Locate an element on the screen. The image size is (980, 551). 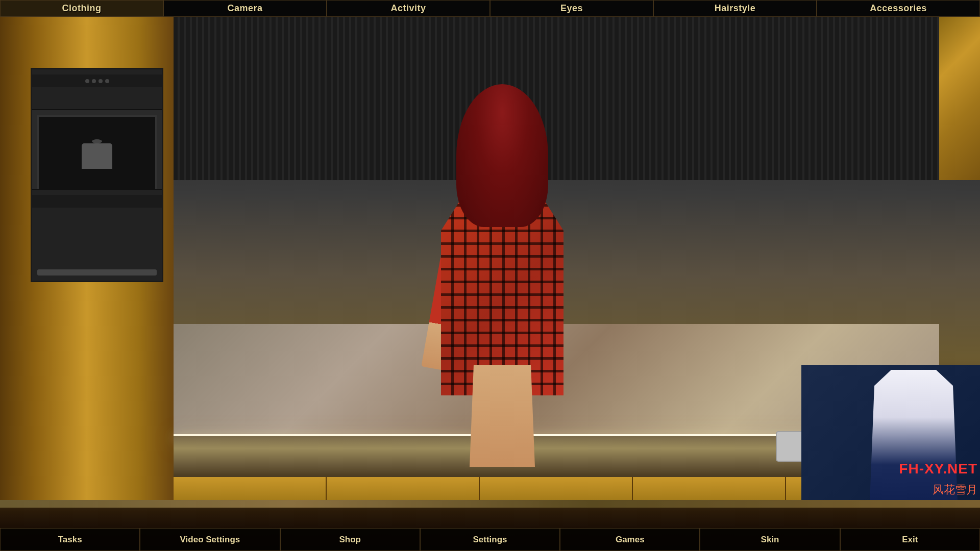
tab-camera: Camera is located at coordinates (245, 8).